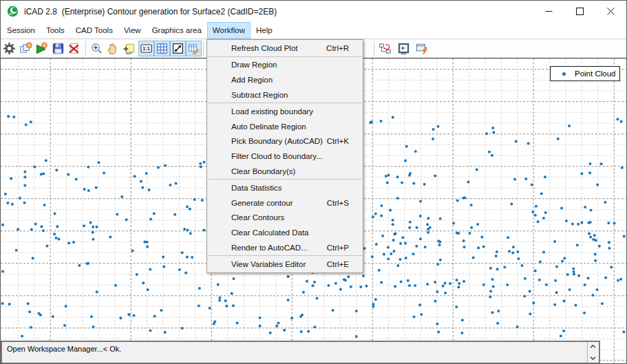 The width and height of the screenshot is (627, 364). I want to click on menu-item-load-existing-boundary: Load existing boundary, so click(285, 111).